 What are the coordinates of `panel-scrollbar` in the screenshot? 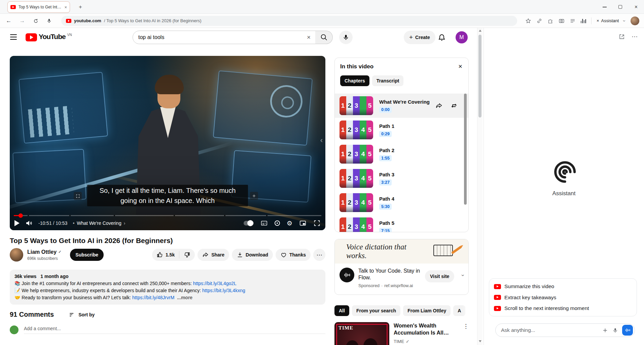 It's located at (465, 162).